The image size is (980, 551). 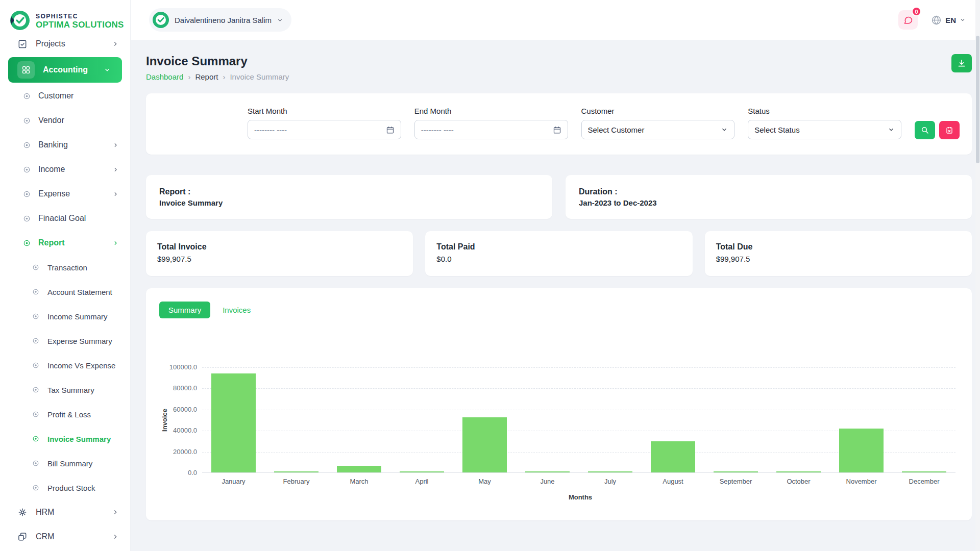 I want to click on customer-select: Select Customer, so click(x=658, y=130).